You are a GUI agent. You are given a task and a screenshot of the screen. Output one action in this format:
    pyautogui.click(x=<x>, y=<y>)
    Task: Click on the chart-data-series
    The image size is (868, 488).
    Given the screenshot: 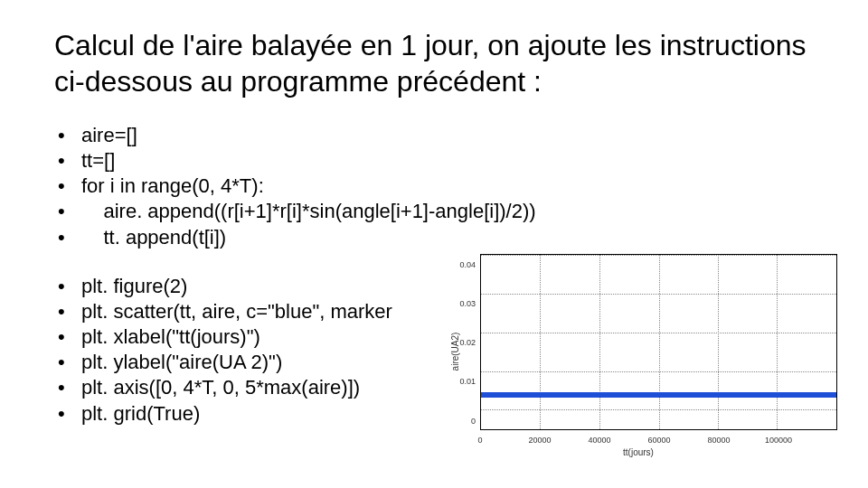 What is the action you would take?
    pyautogui.click(x=658, y=395)
    